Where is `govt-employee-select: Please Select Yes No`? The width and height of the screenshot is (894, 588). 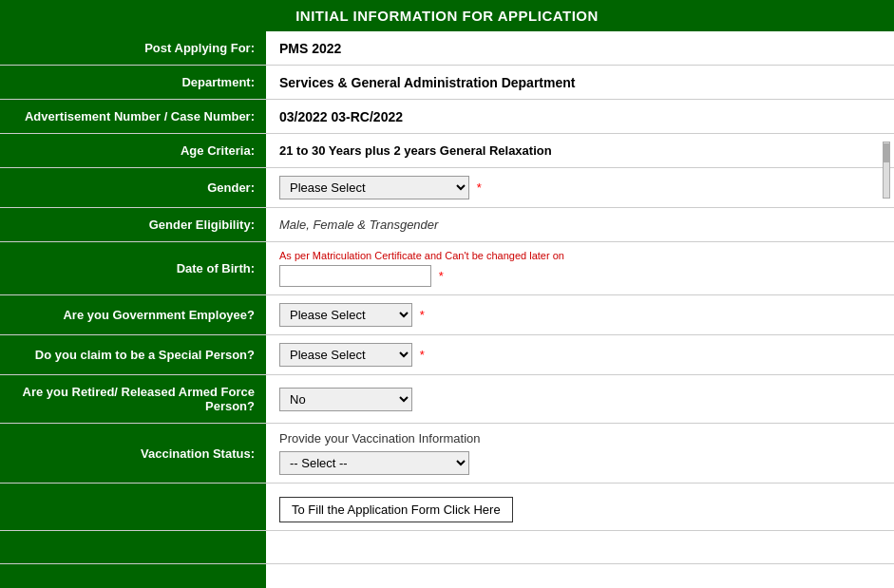 govt-employee-select: Please Select Yes No is located at coordinates (346, 315).